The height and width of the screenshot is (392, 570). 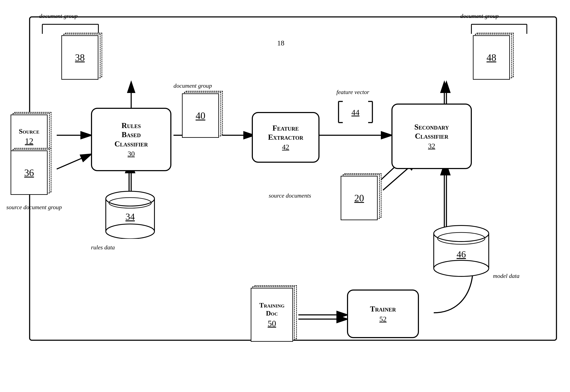 What do you see at coordinates (383, 314) in the screenshot?
I see `box-trainer: Trainer 52` at bounding box center [383, 314].